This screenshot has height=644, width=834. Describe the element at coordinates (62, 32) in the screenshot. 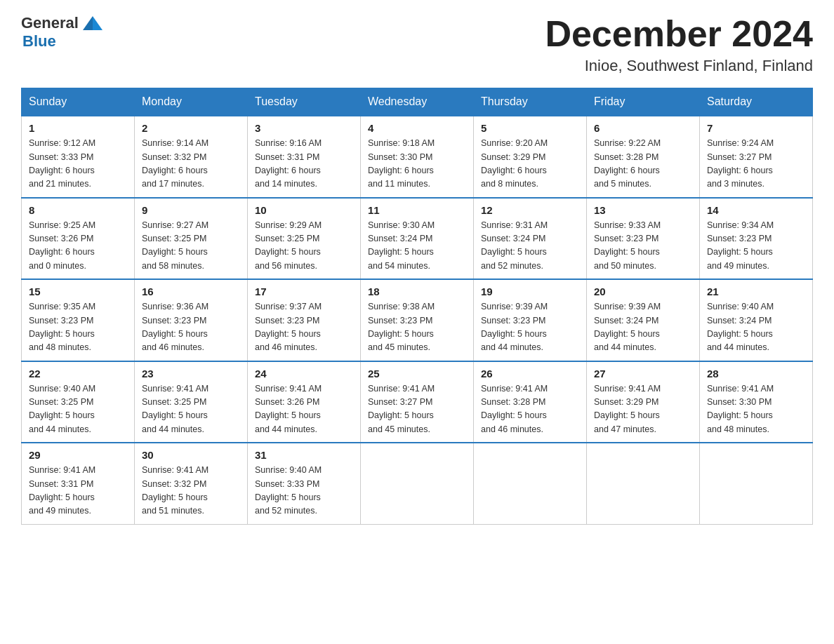

I see `logo: General Blue` at that location.